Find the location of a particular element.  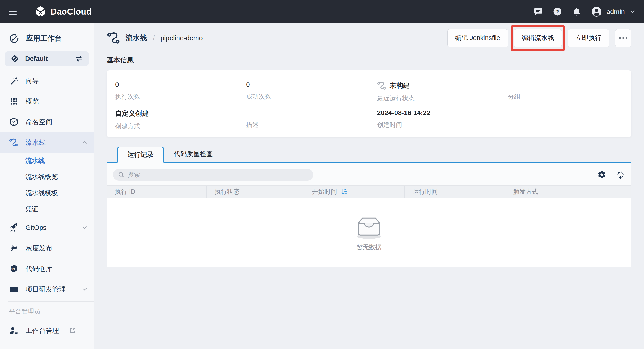

column-label: 开始时间 is located at coordinates (324, 192).